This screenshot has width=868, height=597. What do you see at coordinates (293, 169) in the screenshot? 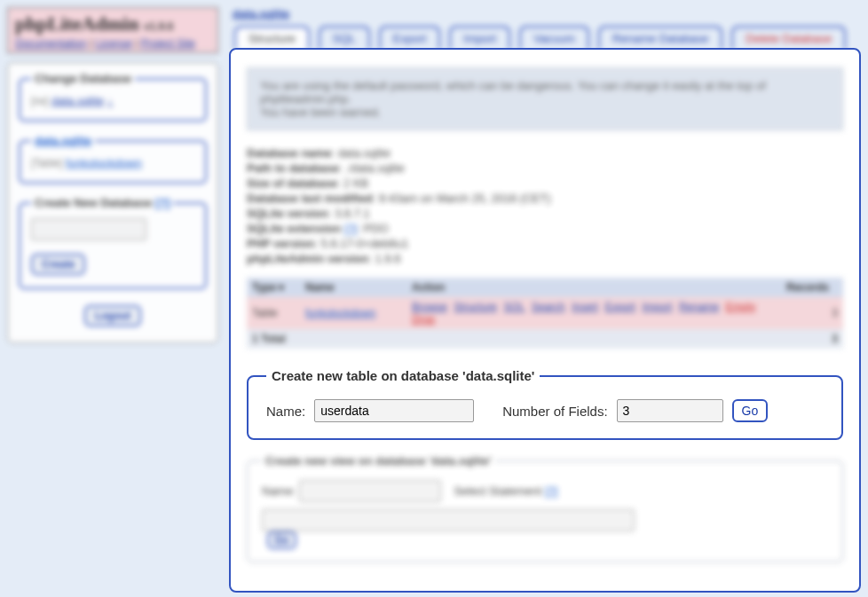
I see `dbinfo-k-1: Path to database` at bounding box center [293, 169].